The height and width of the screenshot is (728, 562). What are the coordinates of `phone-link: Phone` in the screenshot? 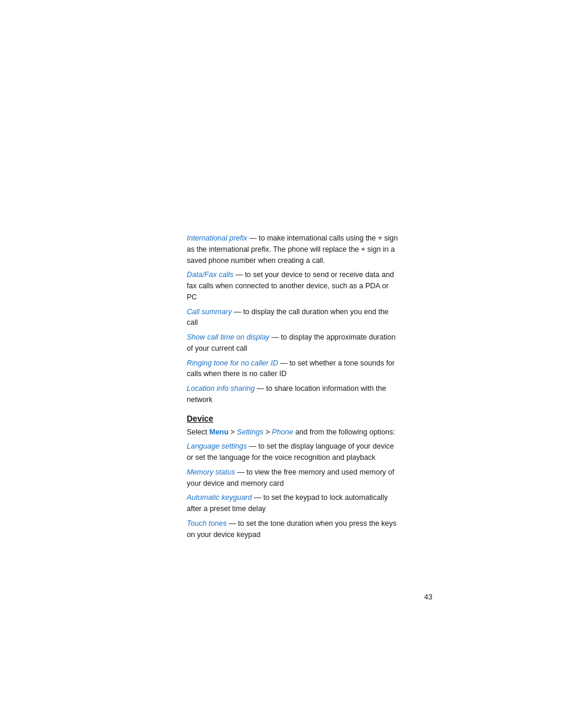 It's located at (283, 432).